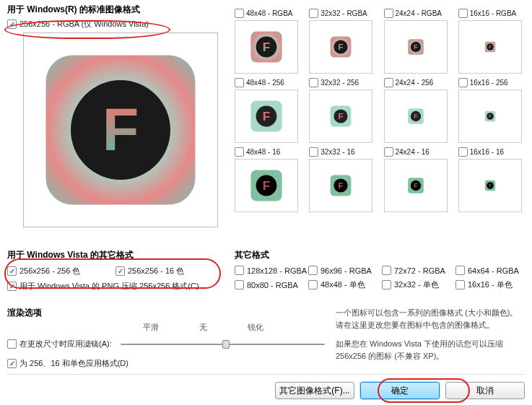 This screenshot has width=532, height=405. What do you see at coordinates (54, 271) in the screenshot?
I see `vista-256-256: 256x256 - 256 色` at bounding box center [54, 271].